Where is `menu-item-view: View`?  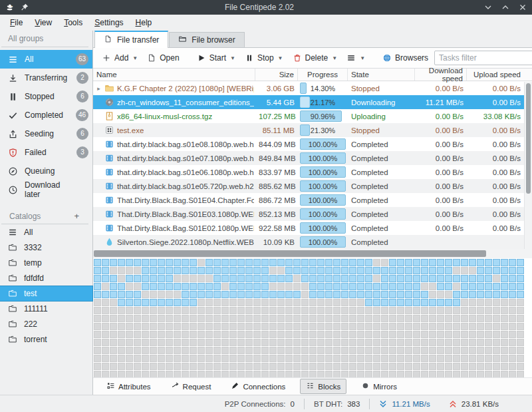 menu-item-view: View is located at coordinates (43, 23).